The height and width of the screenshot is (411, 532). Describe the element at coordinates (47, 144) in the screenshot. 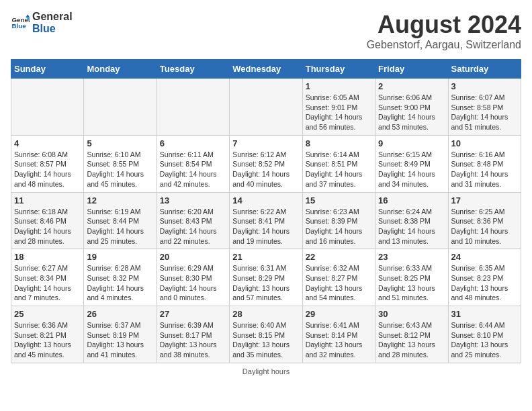

I see `day-number: 4` at that location.